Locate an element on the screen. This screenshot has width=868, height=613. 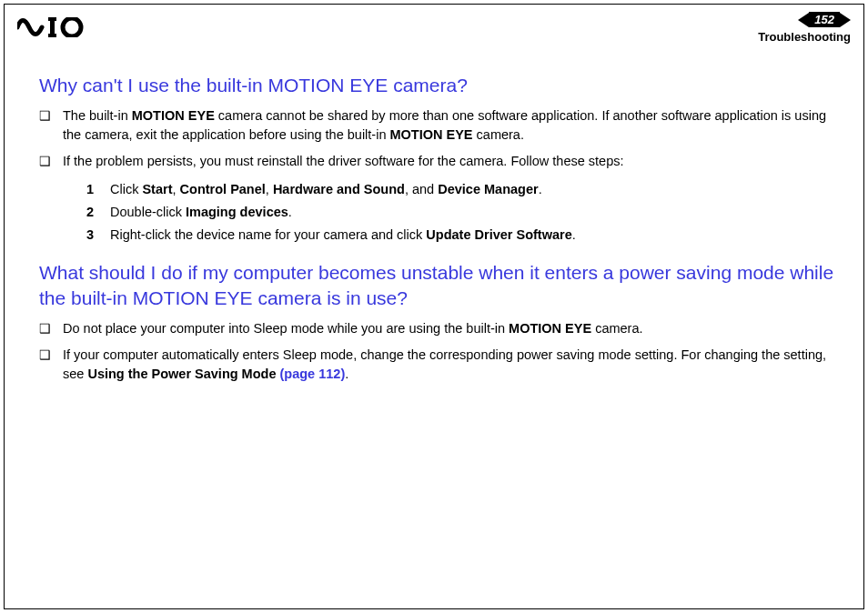
page-number-badge: 152 is located at coordinates (824, 20).